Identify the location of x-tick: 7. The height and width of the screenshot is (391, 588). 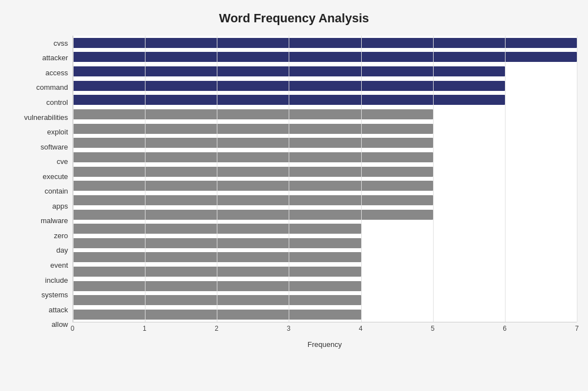
(577, 329).